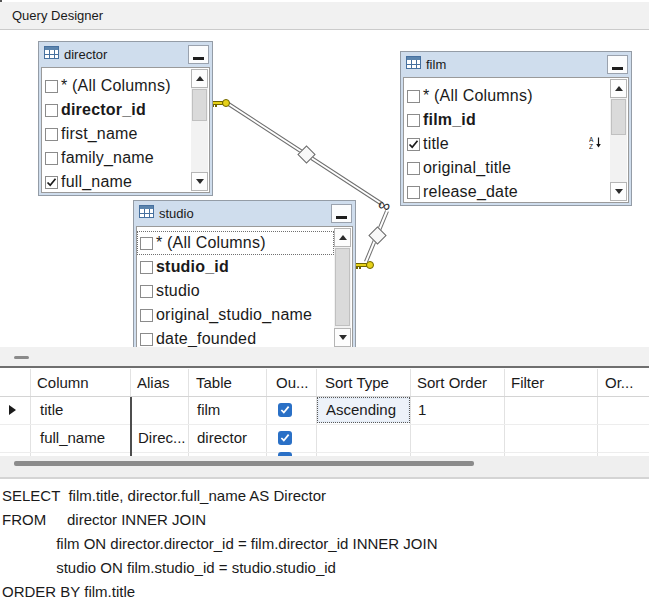  I want to click on column-row: family_name, so click(116, 158).